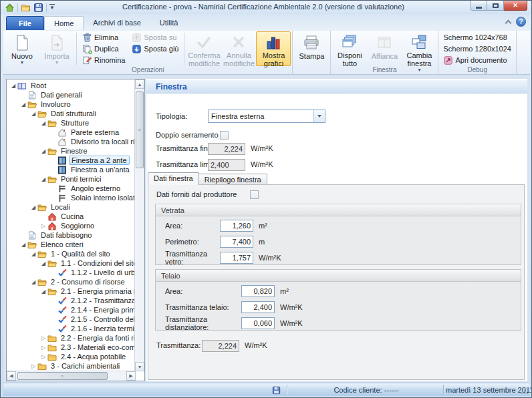  What do you see at coordinates (25, 23) in the screenshot?
I see `ribbon-tab-file: File` at bounding box center [25, 23].